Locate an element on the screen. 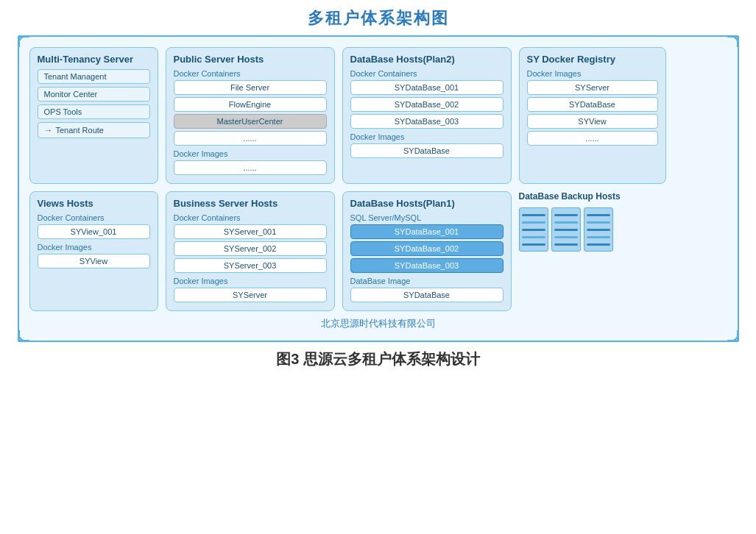  db2-docker-images-label: Docker Images is located at coordinates (427, 137).